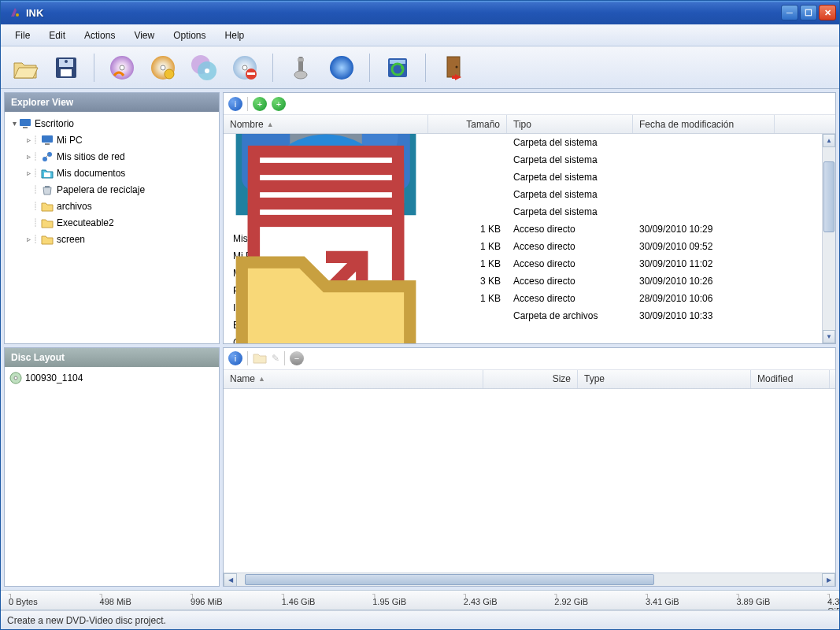  I want to click on collapse-icon: ▾, so click(14, 123).